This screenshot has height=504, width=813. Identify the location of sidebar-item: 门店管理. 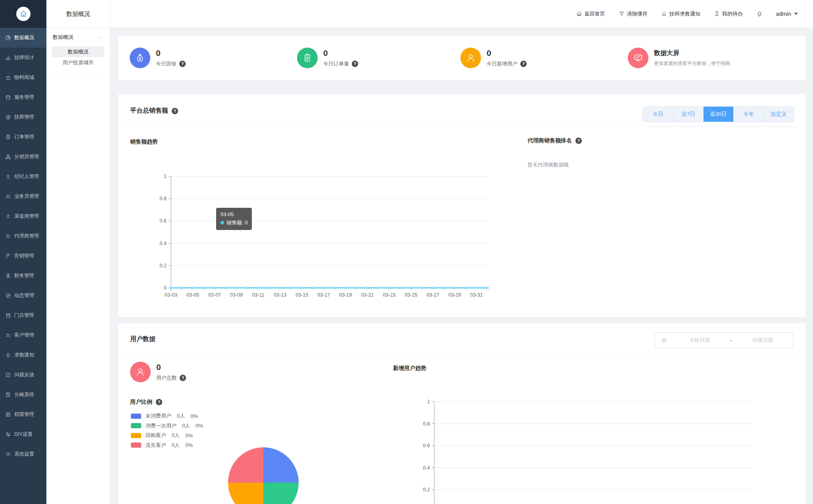
(23, 315).